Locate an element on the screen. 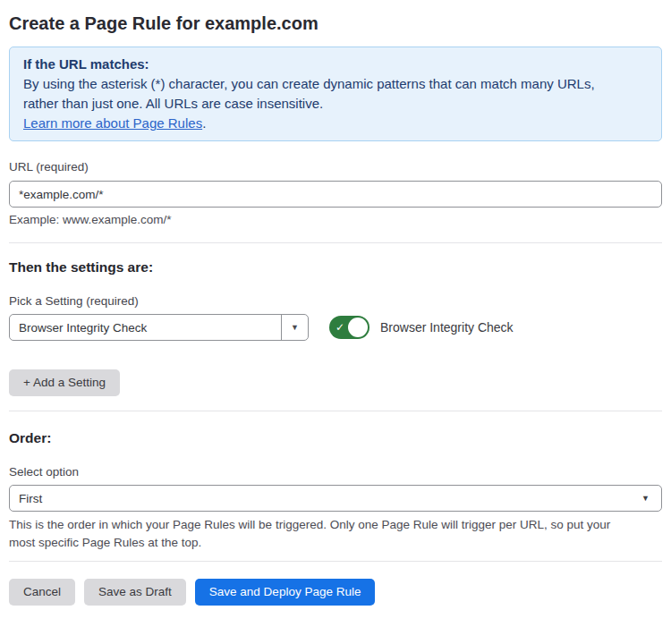 This screenshot has width=671, height=644. order-helper-line-1: This is the order in which your Page Rul… is located at coordinates (336, 525).